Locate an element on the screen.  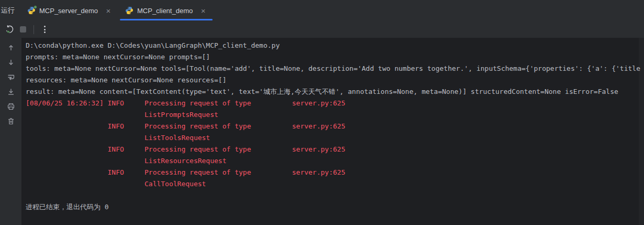
arrow-down-icon is located at coordinates (11, 62).